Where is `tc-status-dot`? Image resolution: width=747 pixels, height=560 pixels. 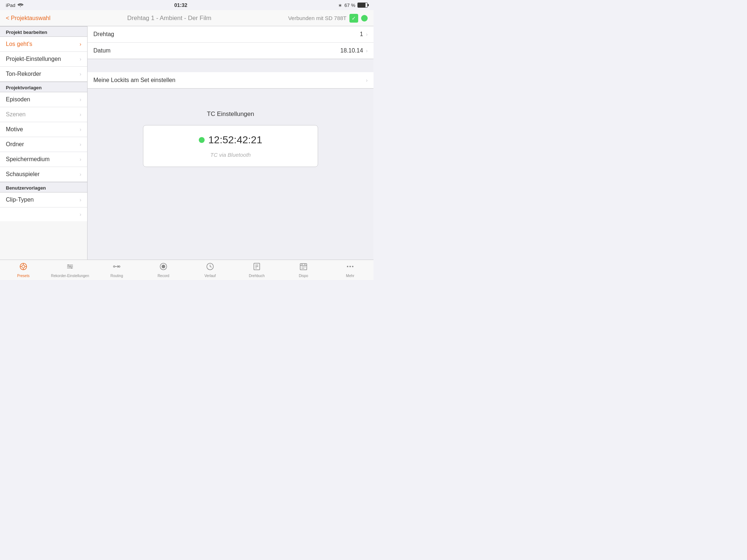 tc-status-dot is located at coordinates (202, 140).